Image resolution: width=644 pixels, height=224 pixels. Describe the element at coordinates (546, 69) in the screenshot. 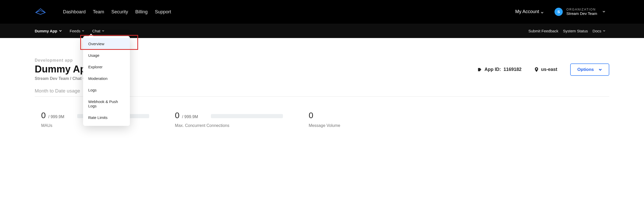

I see `region-info: us-east` at that location.